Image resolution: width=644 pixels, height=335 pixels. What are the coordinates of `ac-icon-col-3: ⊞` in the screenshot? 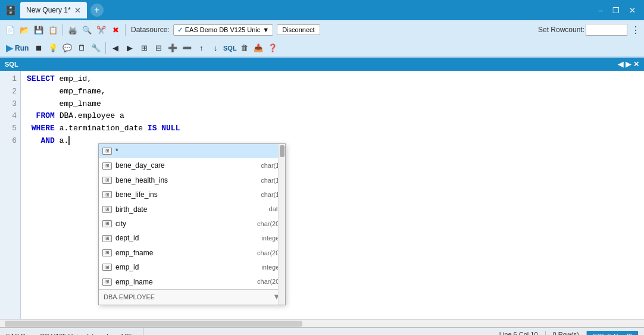 It's located at (107, 195).